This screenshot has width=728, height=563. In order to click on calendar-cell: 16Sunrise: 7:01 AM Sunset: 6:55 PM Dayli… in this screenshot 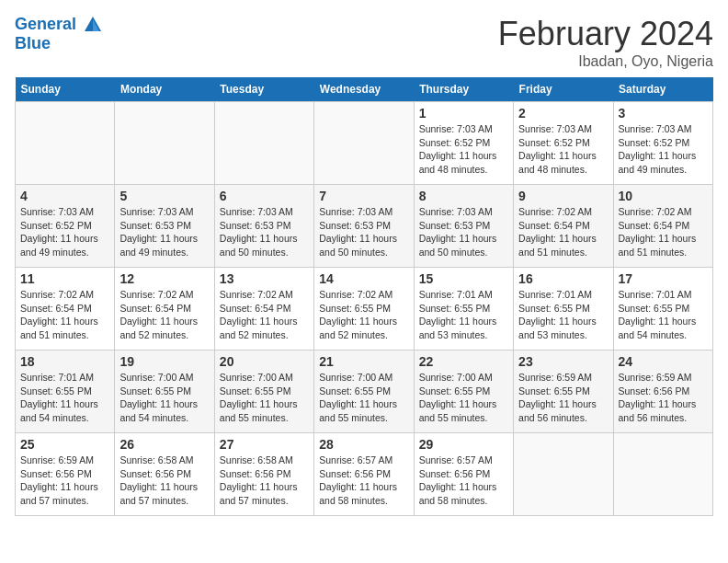, I will do `click(563, 309)`.